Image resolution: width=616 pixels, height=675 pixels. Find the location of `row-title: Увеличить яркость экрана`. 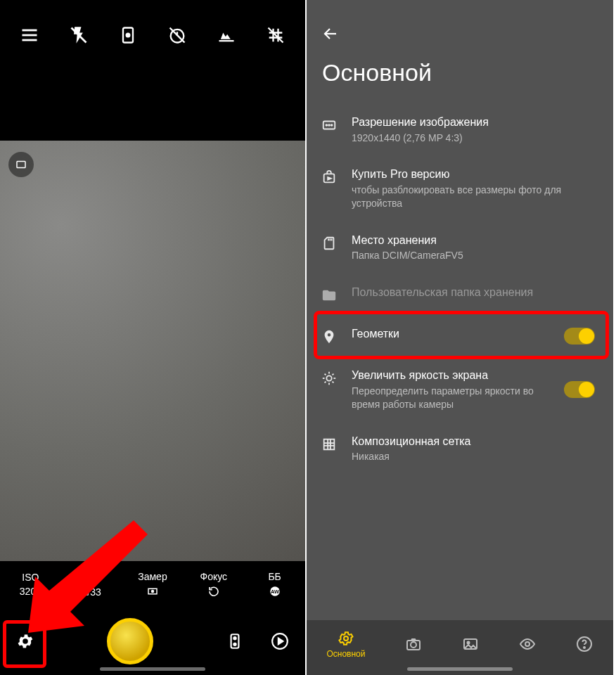

row-title: Увеличить яркость экрана is located at coordinates (451, 375).